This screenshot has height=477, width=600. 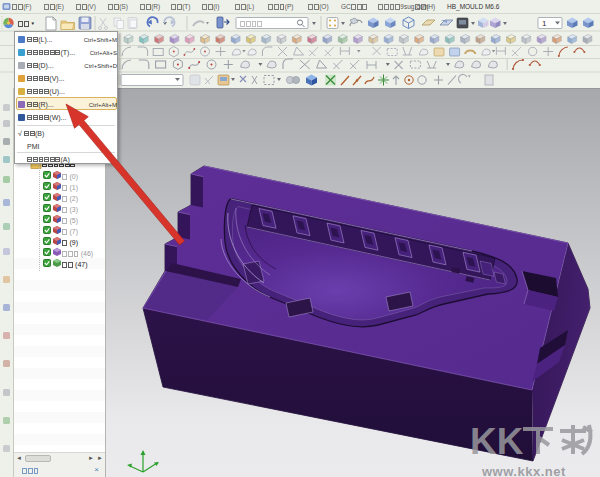 I want to click on svg-text: 1, so click(x=544, y=24).